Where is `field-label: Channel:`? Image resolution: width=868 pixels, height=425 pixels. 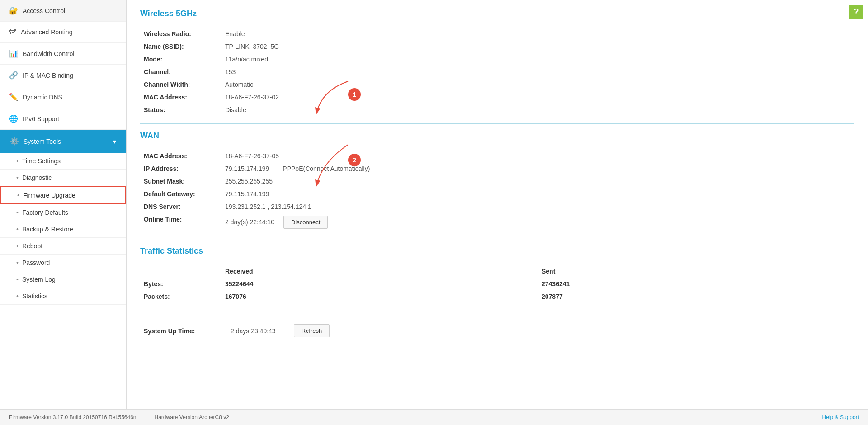 field-label: Channel: is located at coordinates (181, 72).